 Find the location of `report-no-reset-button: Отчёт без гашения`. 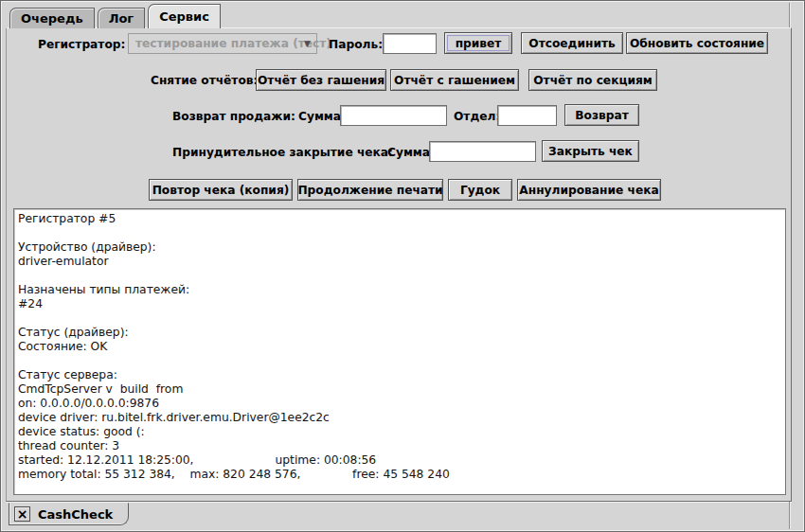

report-no-reset-button: Отчёт без гашения is located at coordinates (321, 80).